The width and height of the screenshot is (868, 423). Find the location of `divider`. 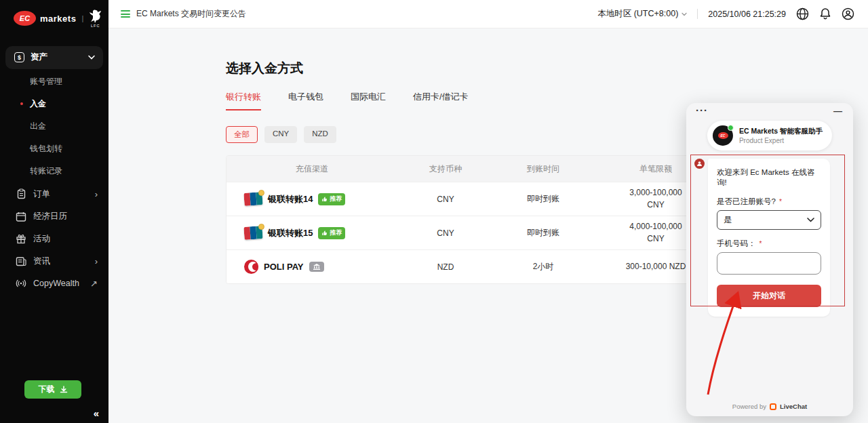

divider is located at coordinates (697, 14).